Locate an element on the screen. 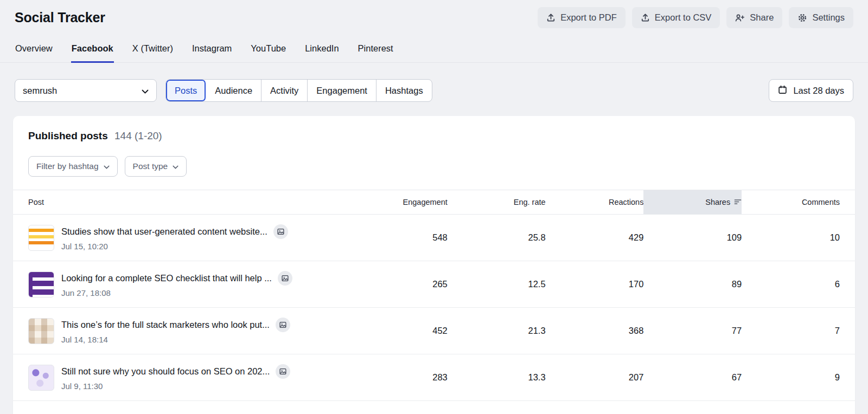 The image size is (868, 414). comments-value: 10 is located at coordinates (791, 237).